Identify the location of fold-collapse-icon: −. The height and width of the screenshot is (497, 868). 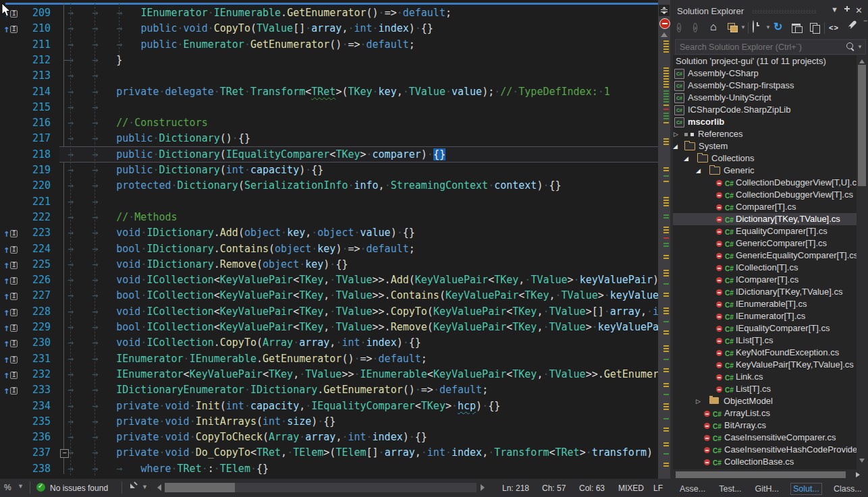
(65, 453).